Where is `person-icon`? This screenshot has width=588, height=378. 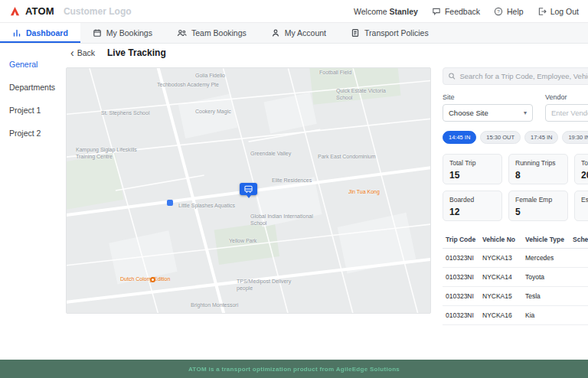 person-icon is located at coordinates (276, 33).